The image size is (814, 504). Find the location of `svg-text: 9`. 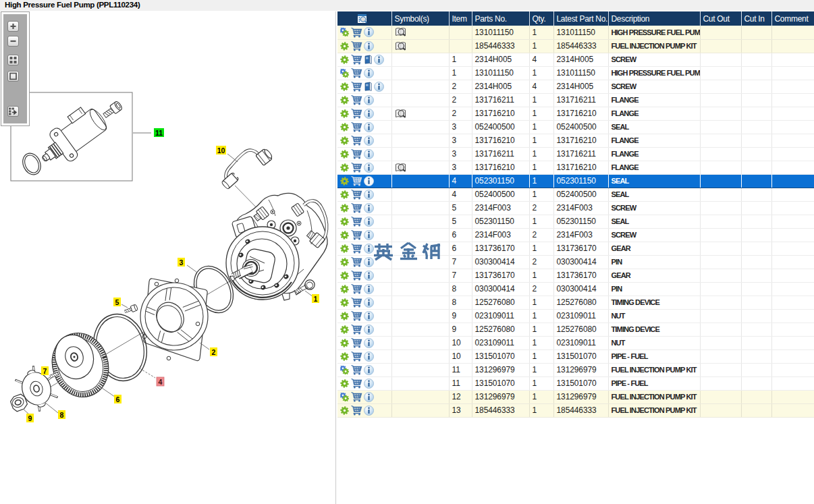

svg-text: 9 is located at coordinates (30, 418).